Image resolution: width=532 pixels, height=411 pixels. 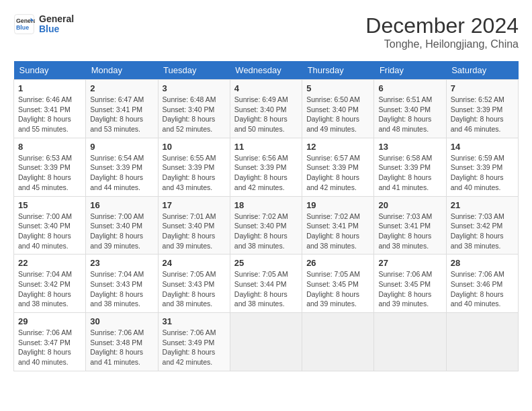 I want to click on calendar-cell: 10Sunrise: 6:55 AMSunset: 3:39 PMDayligh…, so click(x=193, y=167).